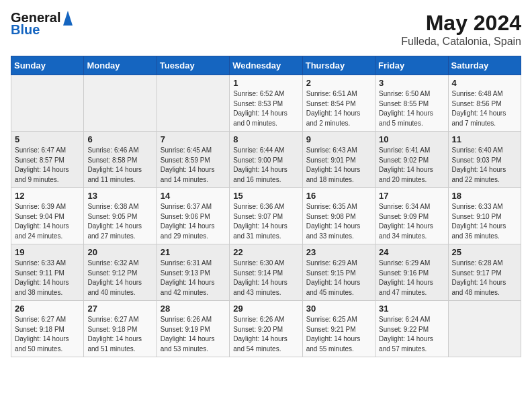  Describe the element at coordinates (412, 273) in the screenshot. I see `calendar-cell: 24Sunrise: 6:29 AMSunset: 9:16 PMDayligh…` at that location.